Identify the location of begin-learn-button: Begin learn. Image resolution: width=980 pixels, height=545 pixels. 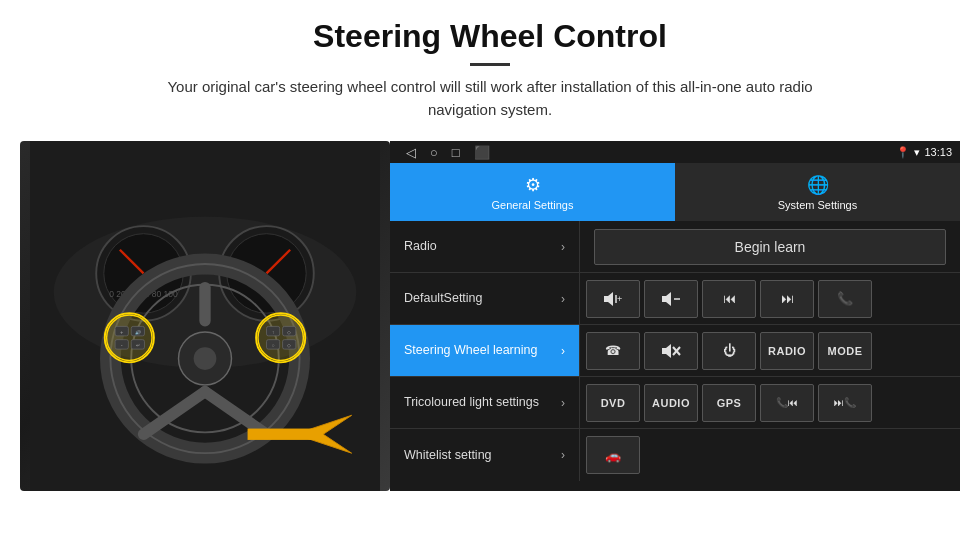
(770, 247).